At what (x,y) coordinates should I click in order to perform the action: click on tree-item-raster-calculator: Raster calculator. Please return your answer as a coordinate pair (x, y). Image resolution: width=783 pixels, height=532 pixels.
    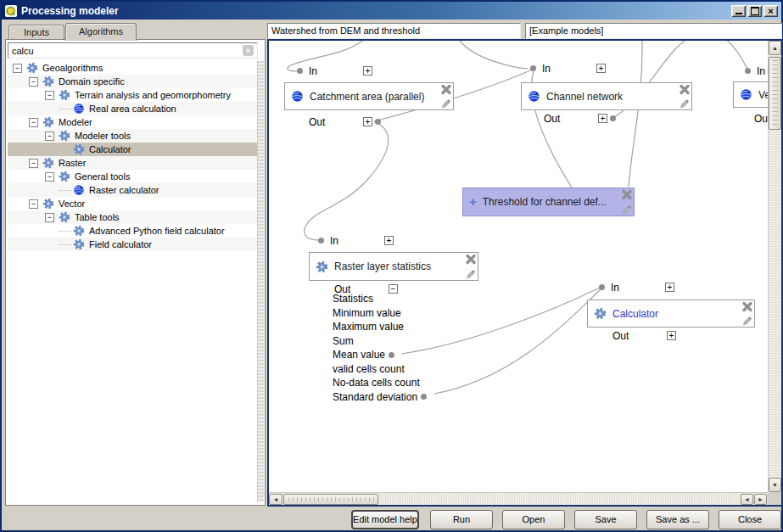
    Looking at the image, I should click on (132, 190).